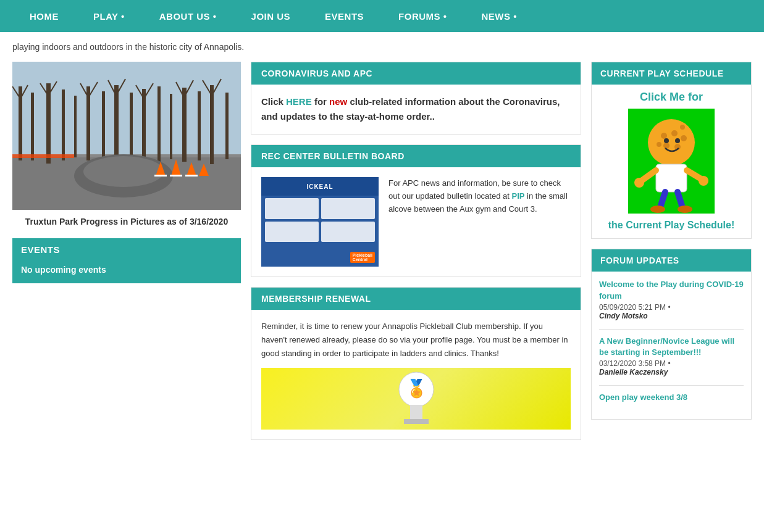 This screenshot has width=764, height=532. What do you see at coordinates (671, 225) in the screenshot?
I see `current-play-text: the Current Play Schedule!` at bounding box center [671, 225].